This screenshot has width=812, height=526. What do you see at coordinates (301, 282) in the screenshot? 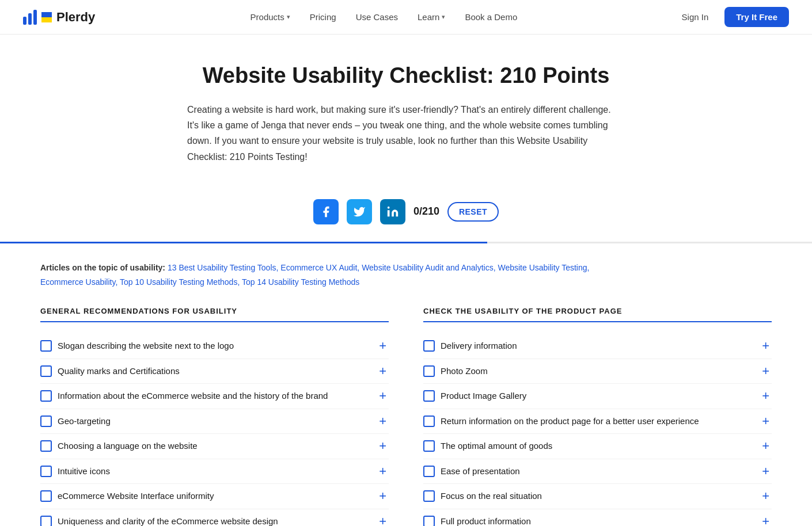
I see `article-link-7: Top 14 Usability Testing Methods` at bounding box center [301, 282].